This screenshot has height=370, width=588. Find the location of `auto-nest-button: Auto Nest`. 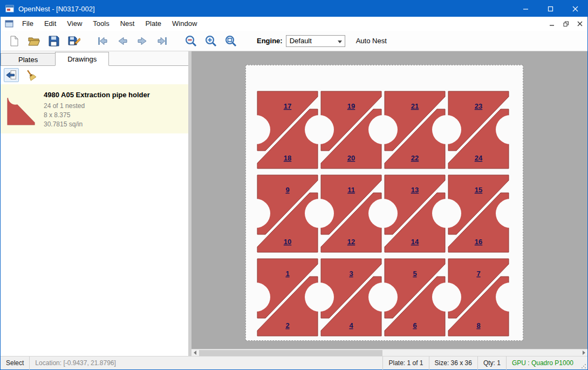

auto-nest-button: Auto Nest is located at coordinates (371, 41).